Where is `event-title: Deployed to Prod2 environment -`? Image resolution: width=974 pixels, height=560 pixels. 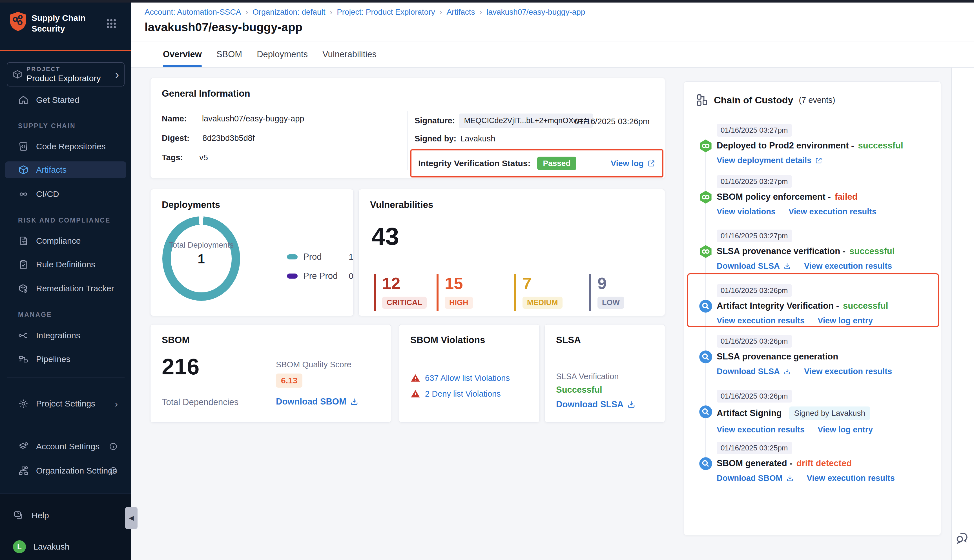 event-title: Deployed to Prod2 environment - is located at coordinates (786, 145).